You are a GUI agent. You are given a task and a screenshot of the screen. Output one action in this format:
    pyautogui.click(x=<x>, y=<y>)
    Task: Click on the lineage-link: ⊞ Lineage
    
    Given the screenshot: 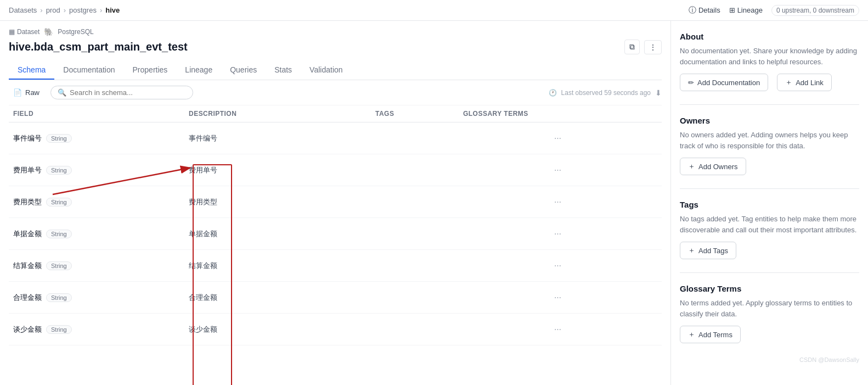 What is the action you would take?
    pyautogui.click(x=746, y=10)
    